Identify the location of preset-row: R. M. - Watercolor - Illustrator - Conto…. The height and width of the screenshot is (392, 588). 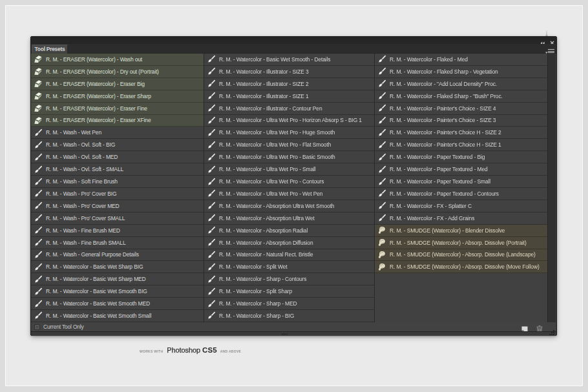
(289, 108).